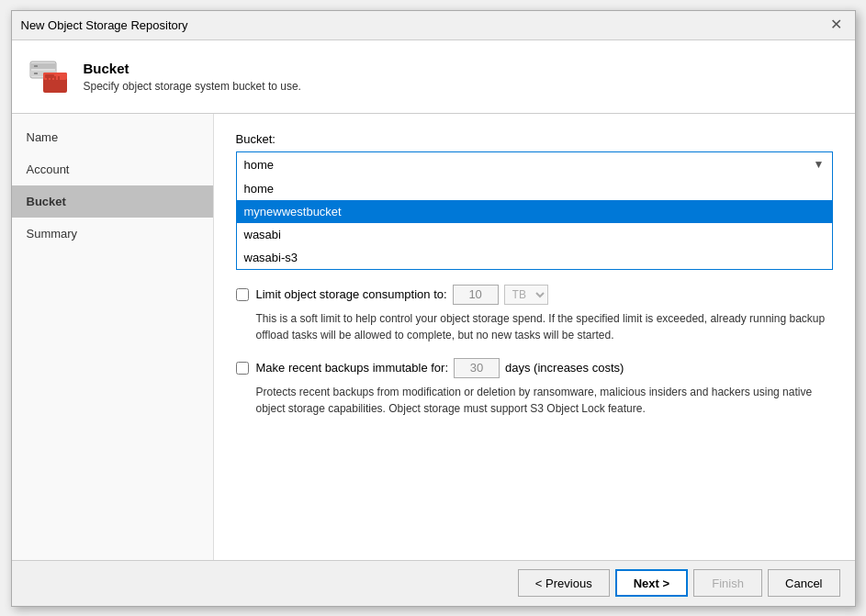  What do you see at coordinates (652, 583) in the screenshot?
I see `next-button: Next >` at bounding box center [652, 583].